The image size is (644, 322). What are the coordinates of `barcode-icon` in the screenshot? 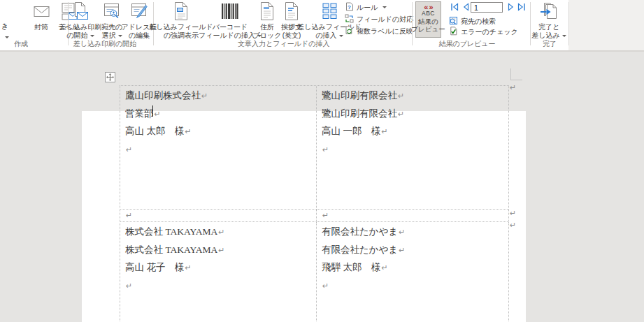 It's located at (230, 12).